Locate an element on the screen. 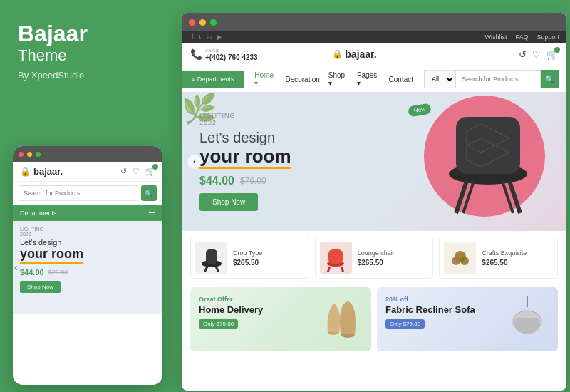 The image size is (570, 392). browser-nav-icons: ↺ ♡ 🛒 is located at coordinates (539, 54).